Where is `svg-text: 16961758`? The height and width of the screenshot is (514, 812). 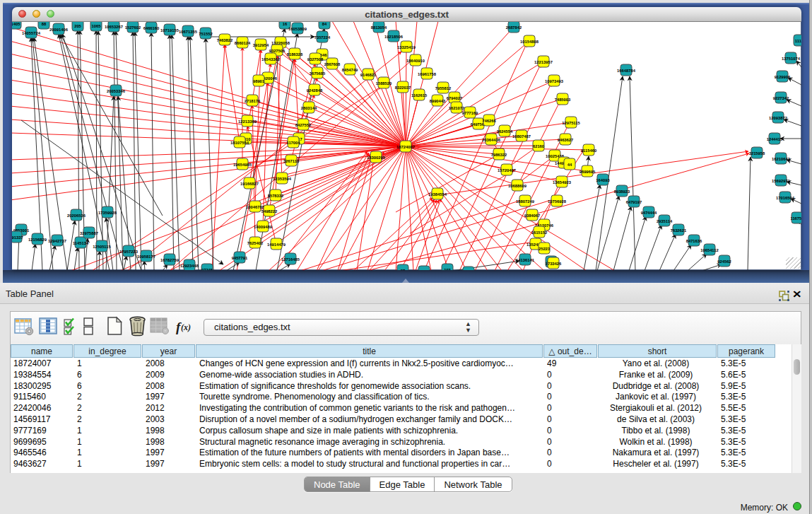 svg-text: 16961758 is located at coordinates (427, 74).